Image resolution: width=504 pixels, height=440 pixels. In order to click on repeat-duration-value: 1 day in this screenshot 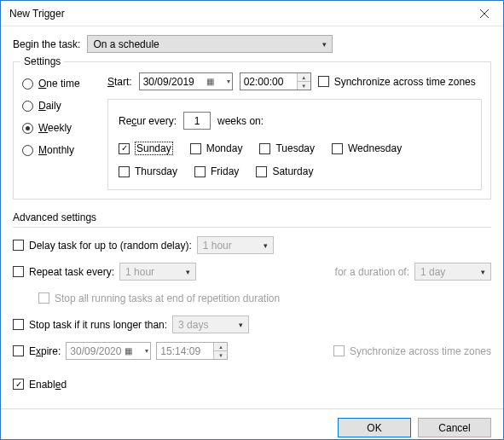, I will do `click(433, 272)`.